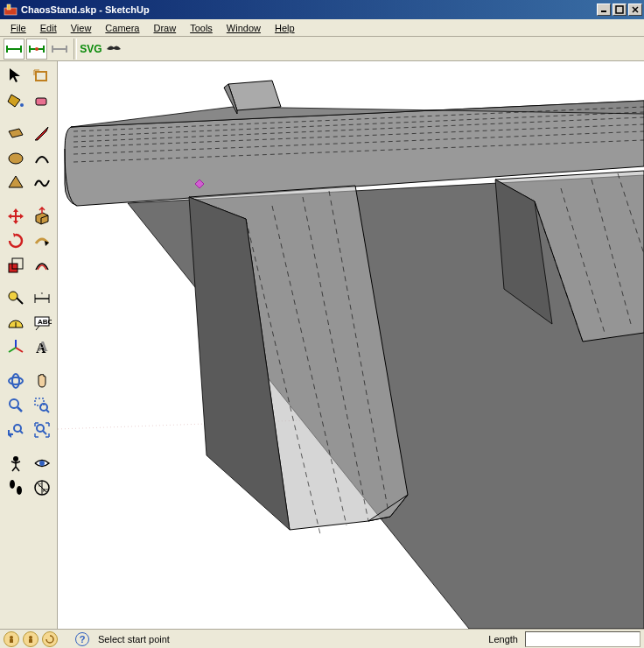  Describe the element at coordinates (10, 10) in the screenshot. I see `app-icon` at that location.